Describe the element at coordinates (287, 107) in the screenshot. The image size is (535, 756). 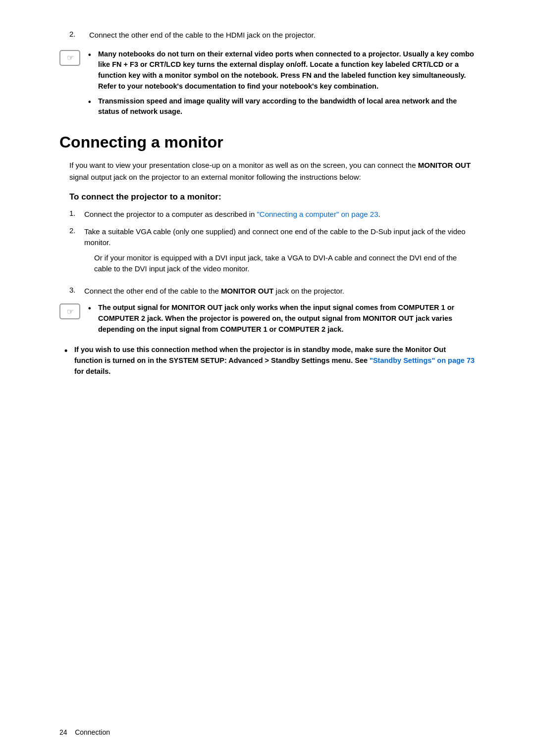
I see `note-item-2-text: Transmission speed and image quality wil…` at that location.